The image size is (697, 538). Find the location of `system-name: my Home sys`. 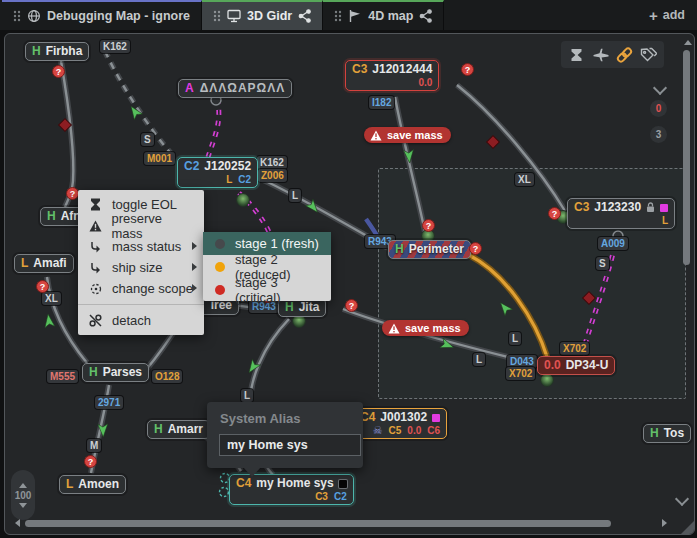

system-name: my Home sys is located at coordinates (294, 484).